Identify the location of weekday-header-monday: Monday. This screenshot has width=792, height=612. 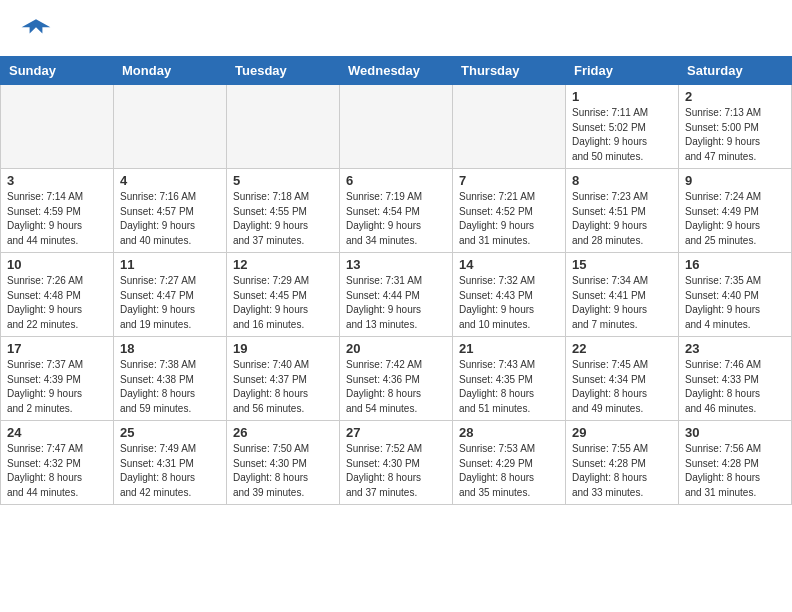
(170, 71).